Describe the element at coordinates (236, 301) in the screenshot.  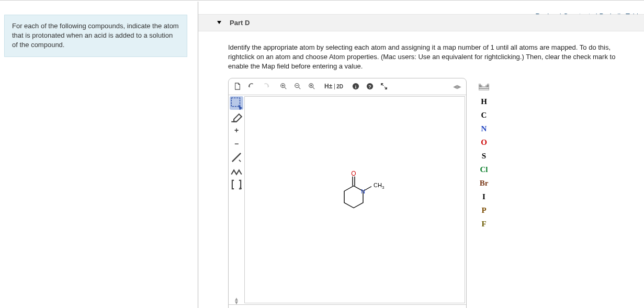
I see `scroll-left-vert: ▲▼` at that location.